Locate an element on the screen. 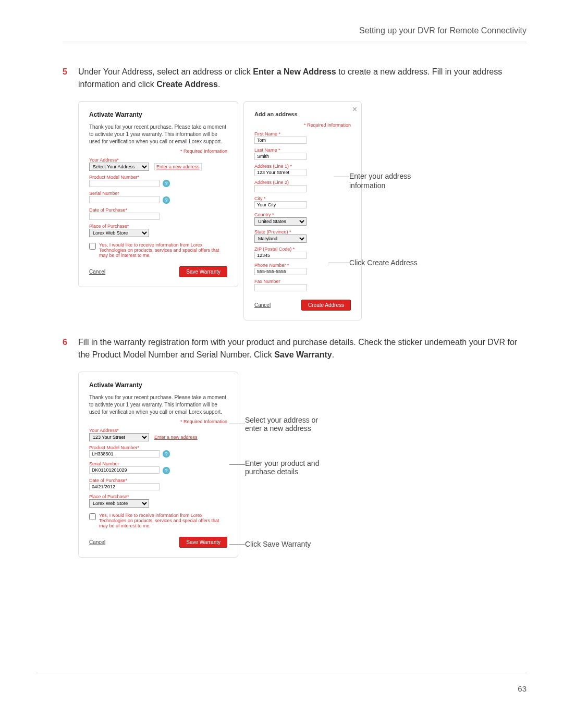 This screenshot has height=728, width=563. last-name-label: Last Name * is located at coordinates (302, 150).